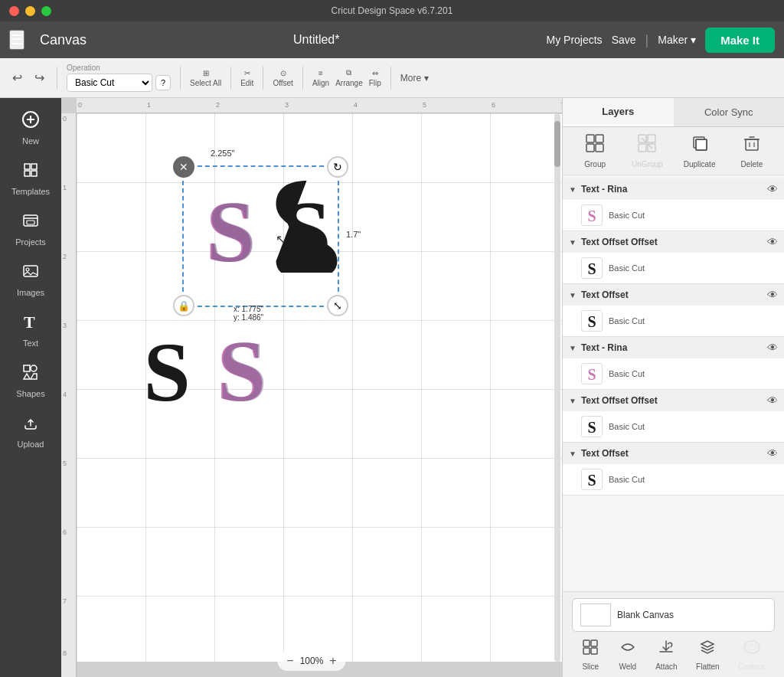 The image size is (784, 677). I want to click on weld-label: Weld, so click(628, 666).